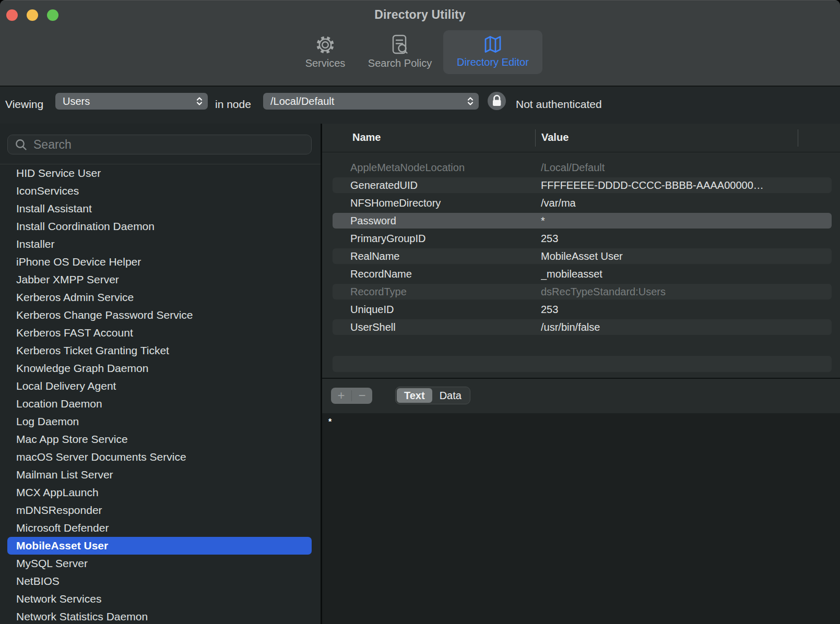  Describe the element at coordinates (160, 493) in the screenshot. I see `sidebar-list-item: MCX AppLaunch` at that location.